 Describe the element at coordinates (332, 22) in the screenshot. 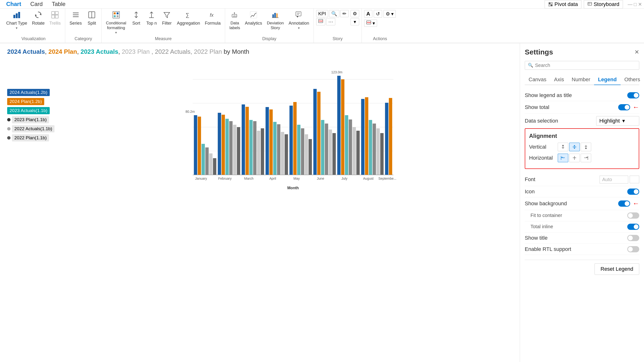

I see `kpi-row-2: PDF ⋯` at that location.